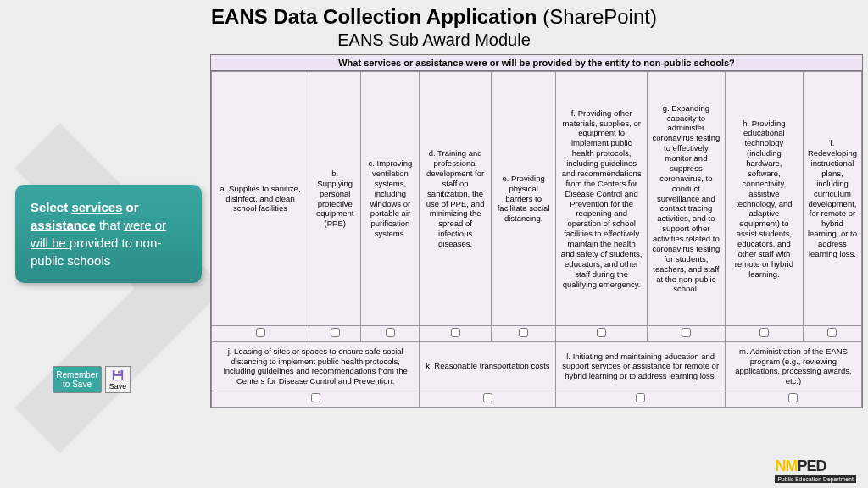  What do you see at coordinates (524, 332) in the screenshot?
I see `checkbox-e` at bounding box center [524, 332].